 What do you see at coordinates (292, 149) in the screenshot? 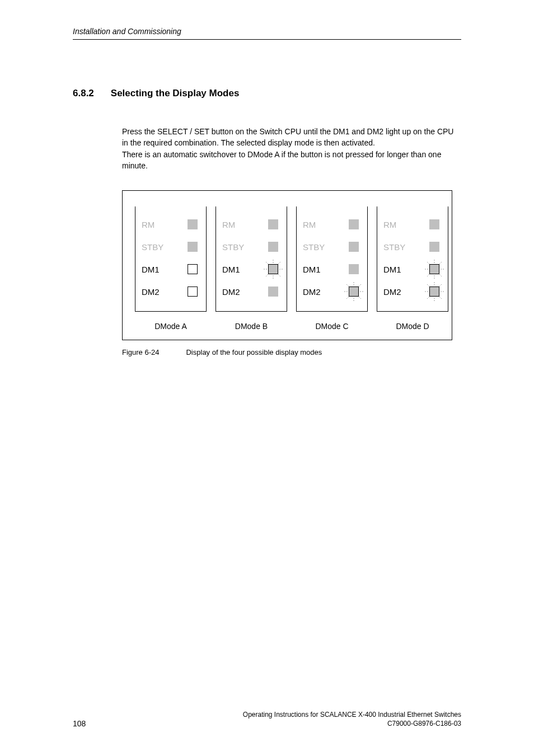
I see `body-text: Press the SELECT / SET button on the Swi…` at bounding box center [292, 149].